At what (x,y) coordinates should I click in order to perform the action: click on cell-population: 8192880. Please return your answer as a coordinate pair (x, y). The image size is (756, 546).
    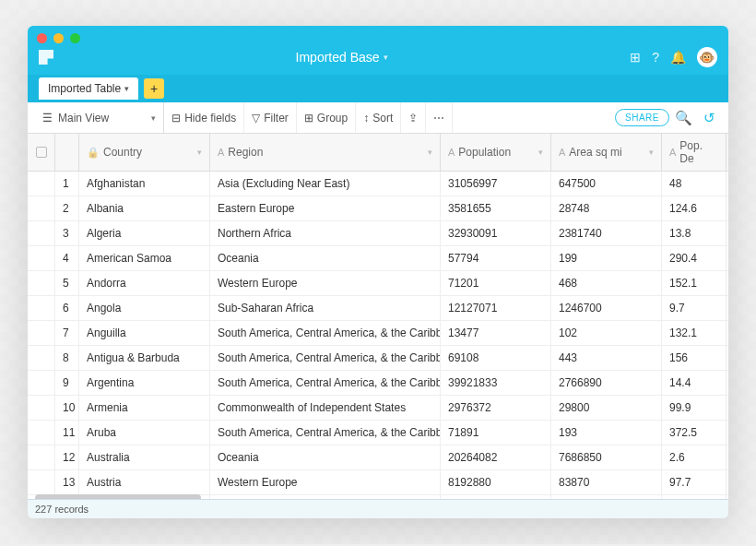
    Looking at the image, I should click on (496, 482).